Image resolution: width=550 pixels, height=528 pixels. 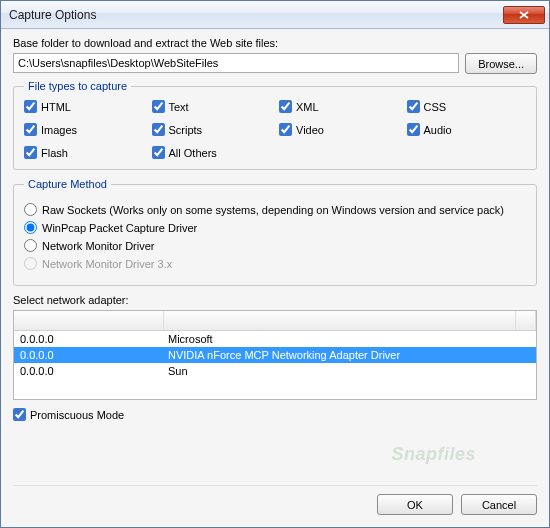 What do you see at coordinates (434, 454) in the screenshot?
I see `watermark: Snapfiles` at bounding box center [434, 454].